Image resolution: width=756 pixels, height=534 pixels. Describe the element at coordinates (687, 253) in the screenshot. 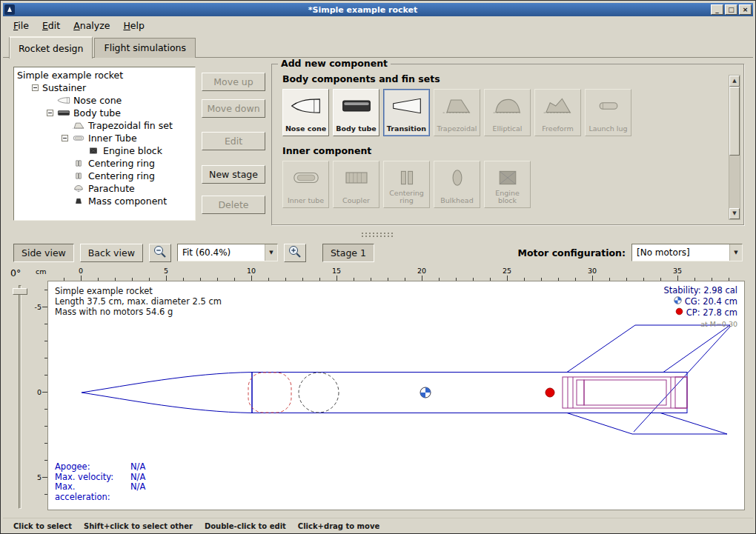

I see `motor-configuration-select: [No motors] ▼` at that location.